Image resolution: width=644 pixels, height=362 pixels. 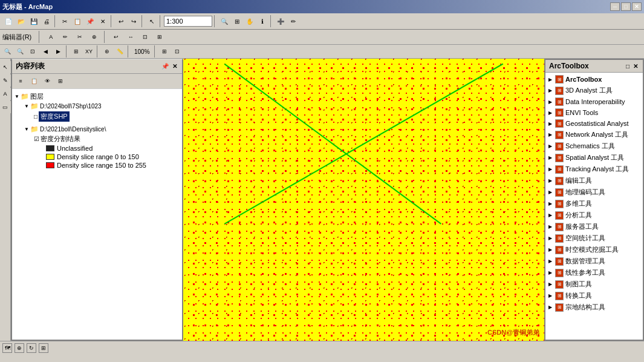 What do you see at coordinates (513, 333) in the screenshot?
I see `watermark: CSDN@青铜弟弟` at bounding box center [513, 333].